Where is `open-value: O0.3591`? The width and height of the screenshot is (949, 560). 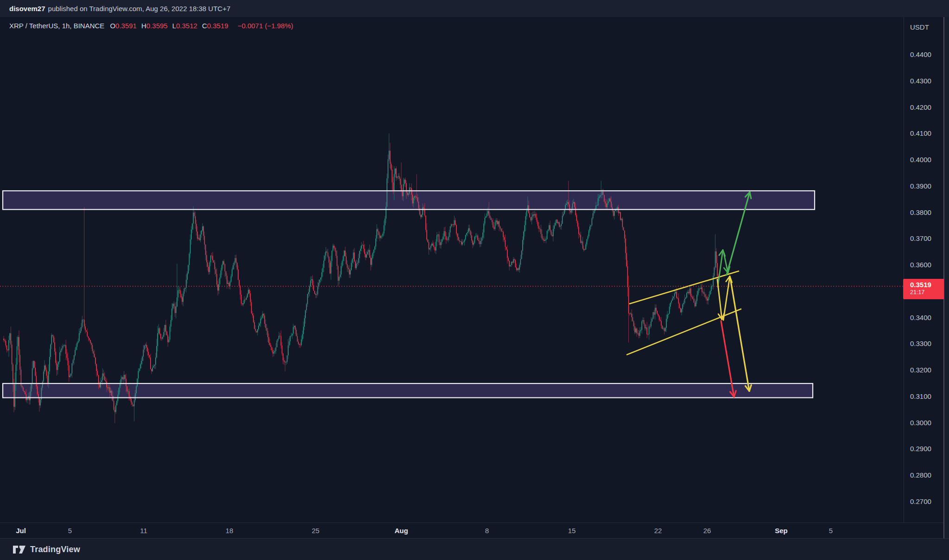 open-value: O0.3591 is located at coordinates (123, 26).